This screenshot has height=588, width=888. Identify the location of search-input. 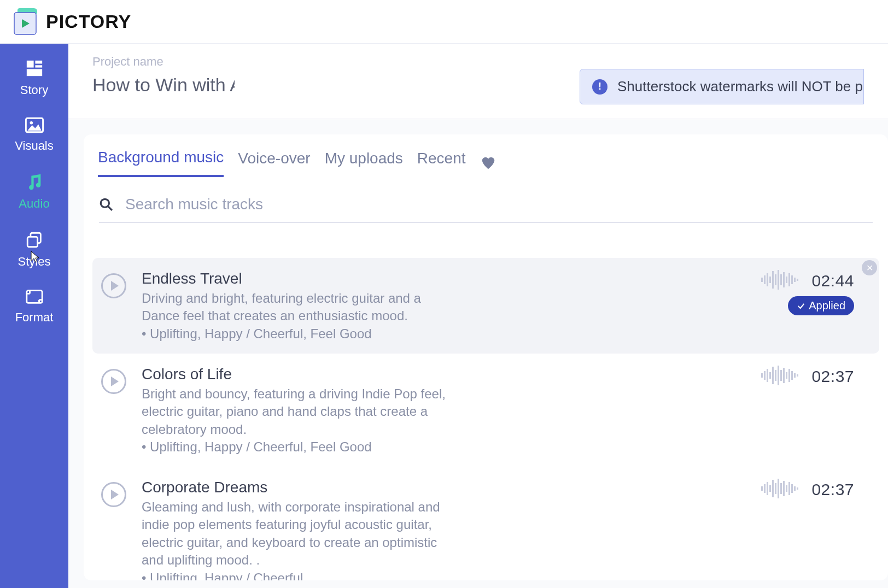
(499, 204).